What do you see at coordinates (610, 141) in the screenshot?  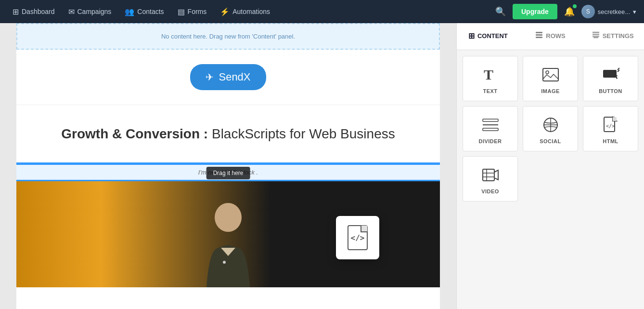 I see `block-html-label: HTML` at bounding box center [610, 141].